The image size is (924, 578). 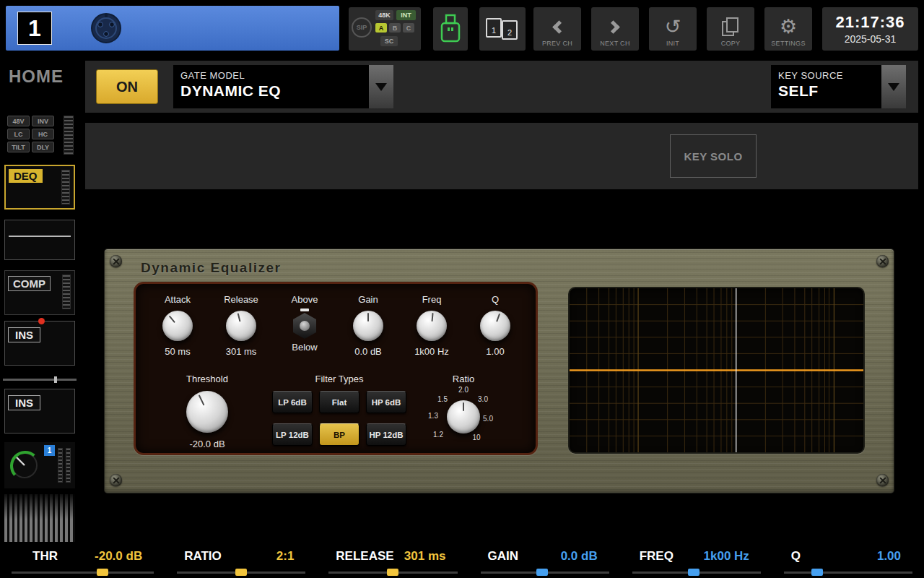 What do you see at coordinates (40, 293) in the screenshot?
I see `sidebar-item-comp: COMP` at bounding box center [40, 293].